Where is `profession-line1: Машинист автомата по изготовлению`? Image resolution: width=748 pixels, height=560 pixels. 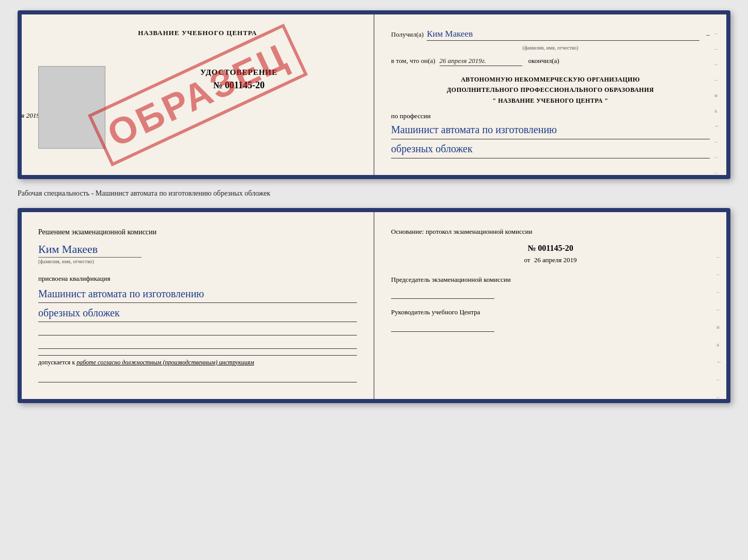 profession-line1: Машинист автомата по изготовлению is located at coordinates (551, 131).